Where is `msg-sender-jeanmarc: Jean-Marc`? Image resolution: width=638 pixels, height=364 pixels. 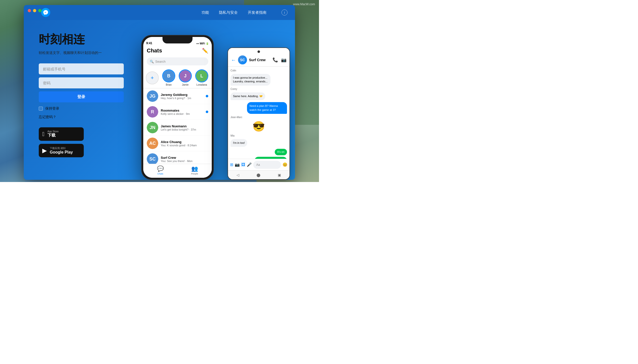 msg-sender-jeanmarc: Jean-Marc is located at coordinates (259, 117).